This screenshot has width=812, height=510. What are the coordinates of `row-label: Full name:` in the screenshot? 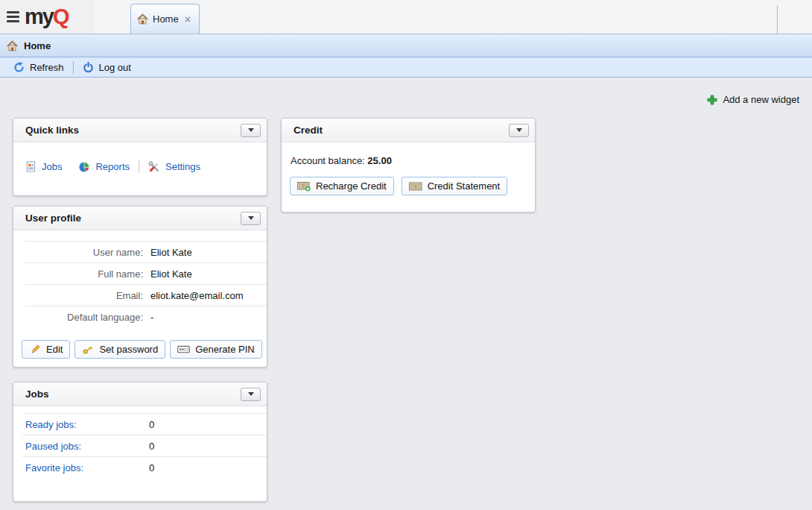 It's located at (84, 274).